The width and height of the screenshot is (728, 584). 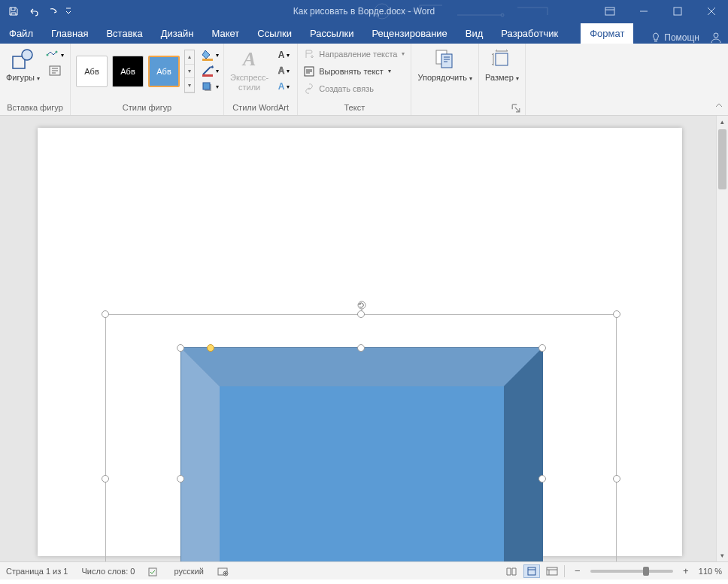 I want to click on tab-insert: Вставка, so click(x=124, y=33).